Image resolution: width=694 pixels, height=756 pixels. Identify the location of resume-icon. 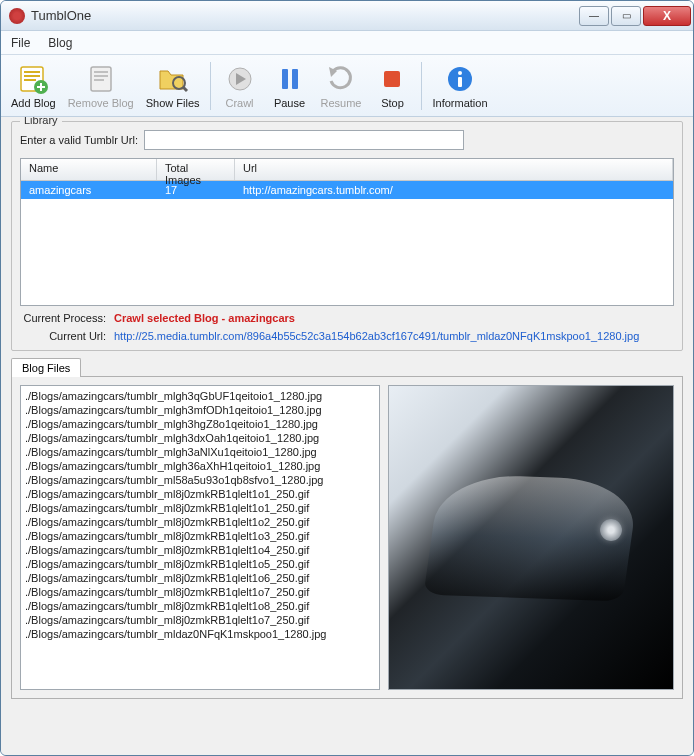
(341, 79).